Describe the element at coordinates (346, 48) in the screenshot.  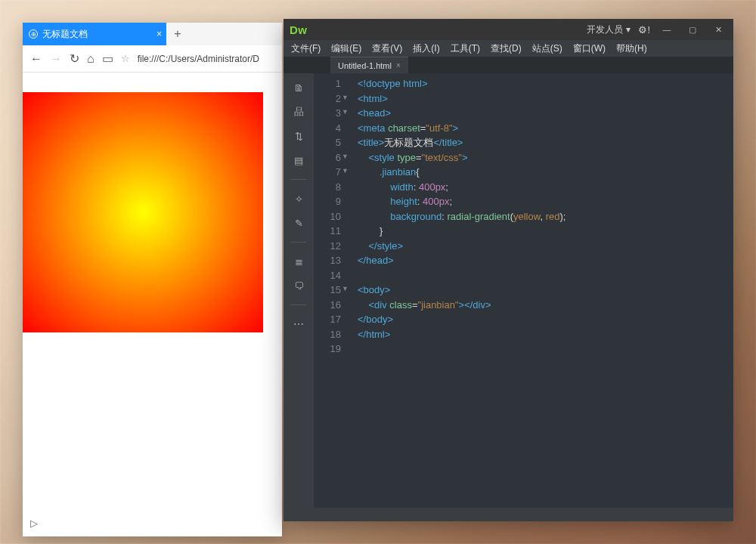
I see `menu-item: 编辑(E)` at that location.